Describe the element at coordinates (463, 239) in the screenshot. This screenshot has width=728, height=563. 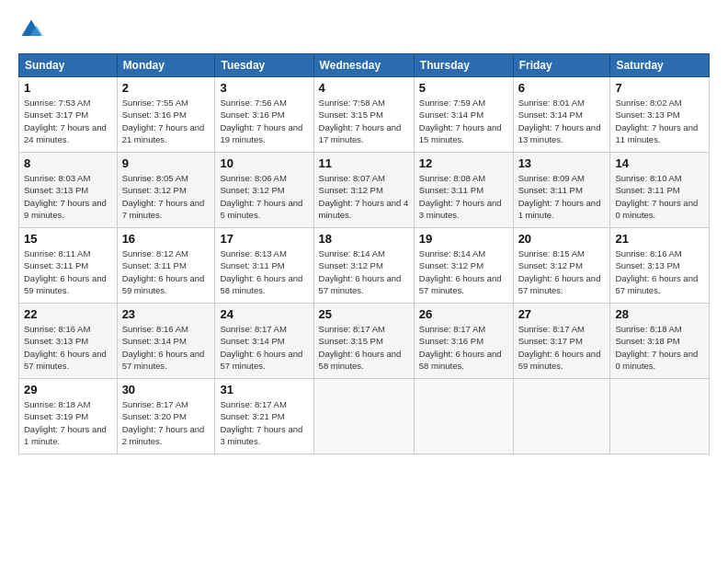
I see `day-number: 19` at that location.